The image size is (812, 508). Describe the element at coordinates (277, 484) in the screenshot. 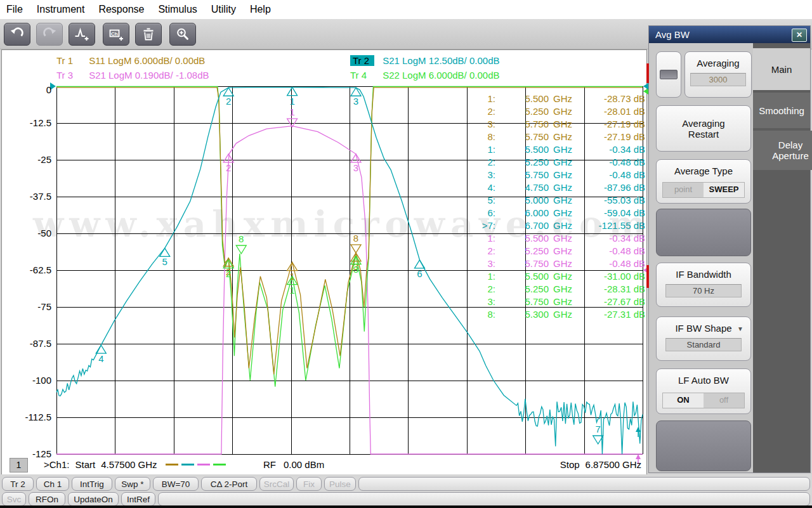

I see `softkey-srccal: SrcCal` at that location.